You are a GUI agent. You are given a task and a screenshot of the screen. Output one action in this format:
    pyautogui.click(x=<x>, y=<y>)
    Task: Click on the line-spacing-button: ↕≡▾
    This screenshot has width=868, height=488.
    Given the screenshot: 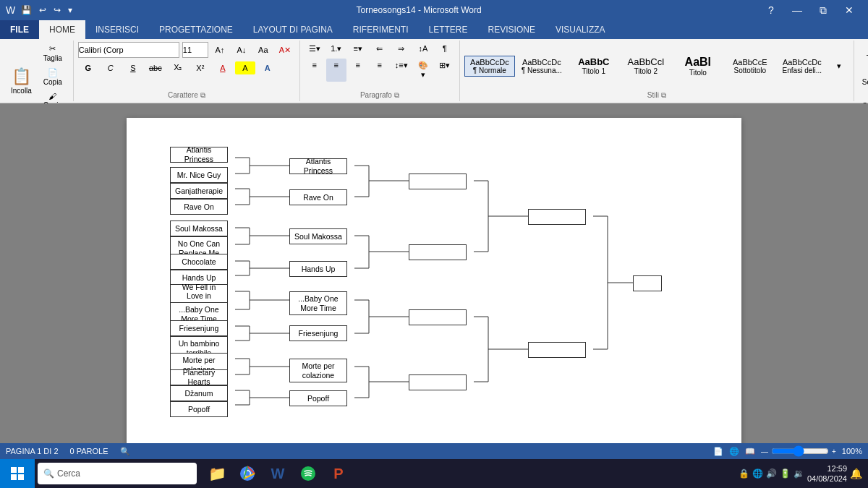 What is the action you would take?
    pyautogui.click(x=401, y=70)
    